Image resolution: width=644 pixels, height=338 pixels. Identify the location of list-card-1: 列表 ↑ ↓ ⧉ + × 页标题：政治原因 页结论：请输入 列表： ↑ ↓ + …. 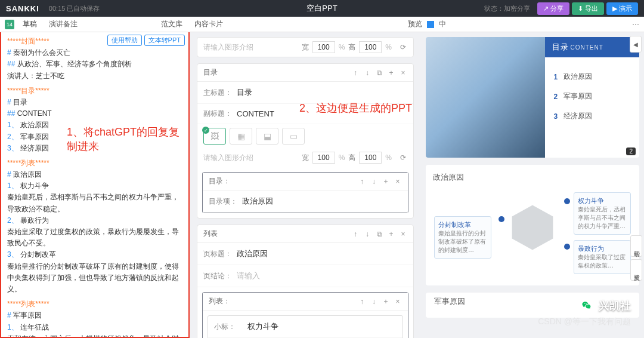
(305, 281).